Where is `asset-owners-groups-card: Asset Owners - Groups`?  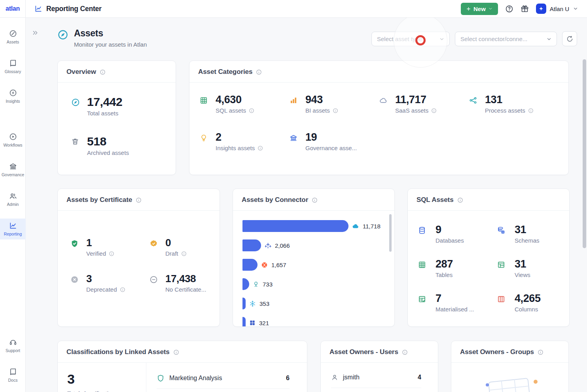
asset-owners-groups-card: Asset Owners - Groups is located at coordinates (510, 366).